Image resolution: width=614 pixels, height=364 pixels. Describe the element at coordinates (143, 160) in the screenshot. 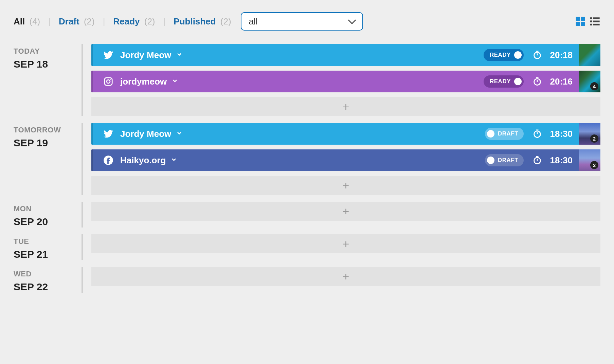

I see `account-name: Haikyo.org` at that location.